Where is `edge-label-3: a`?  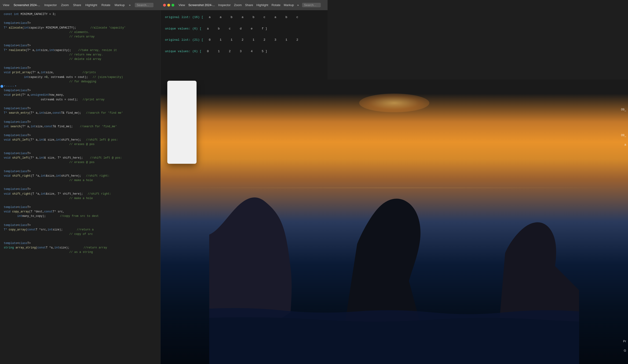 edge-label-3: a is located at coordinates (625, 145).